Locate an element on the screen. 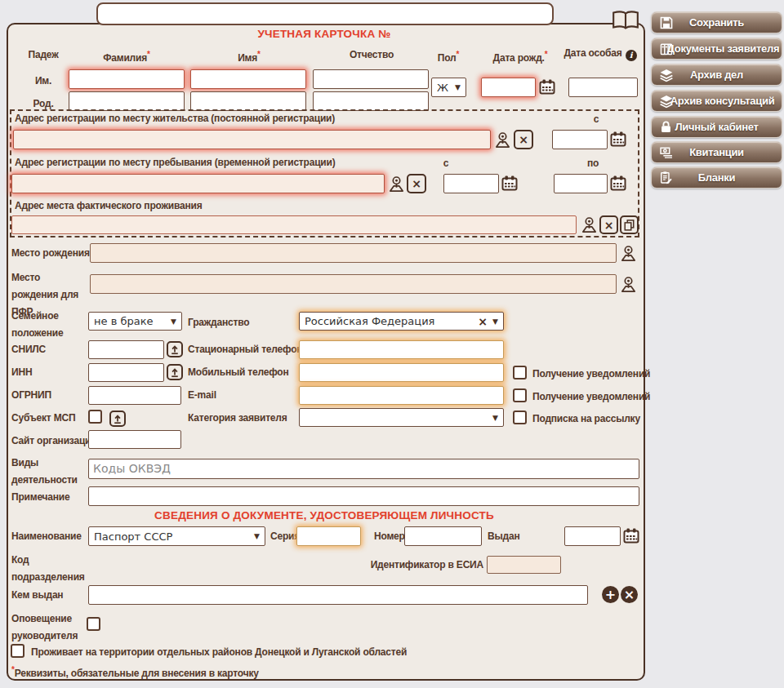 The width and height of the screenshot is (784, 688). birthplace-pfr-input is located at coordinates (353, 284).